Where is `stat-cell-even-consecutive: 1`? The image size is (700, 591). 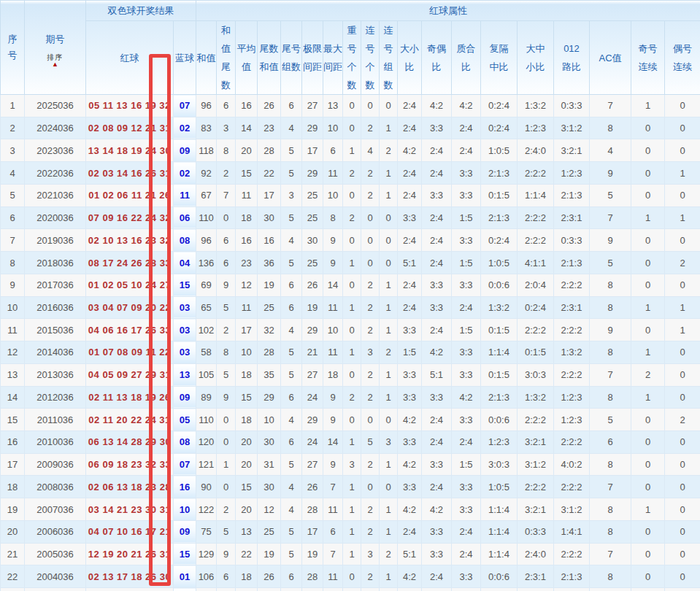
stat-cell-even-consecutive: 1 is located at coordinates (682, 330).